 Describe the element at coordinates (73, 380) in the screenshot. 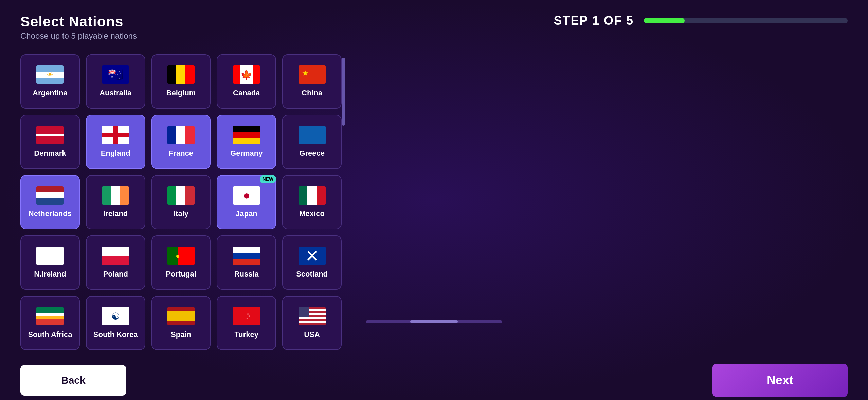

I see `back-button: Back` at that location.